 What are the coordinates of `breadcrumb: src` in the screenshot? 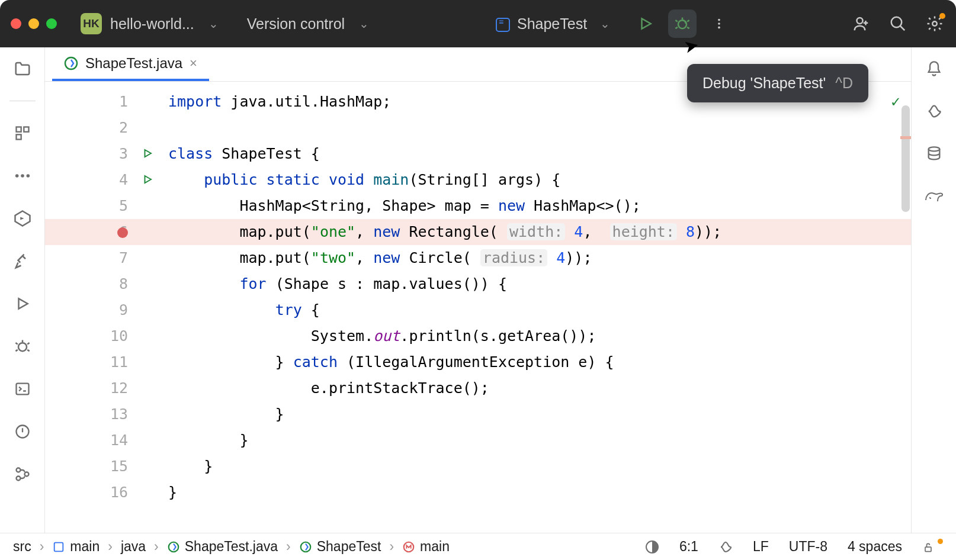 It's located at (23, 547).